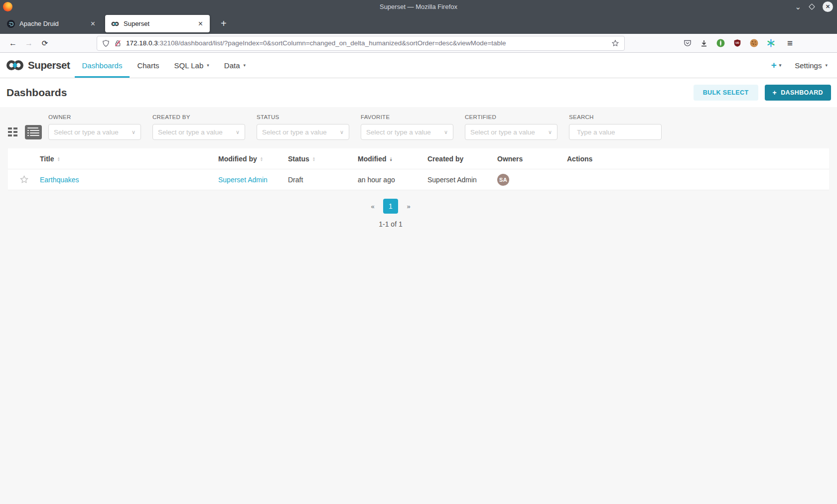 This screenshot has height=504, width=837. I want to click on column-label: Title, so click(47, 159).